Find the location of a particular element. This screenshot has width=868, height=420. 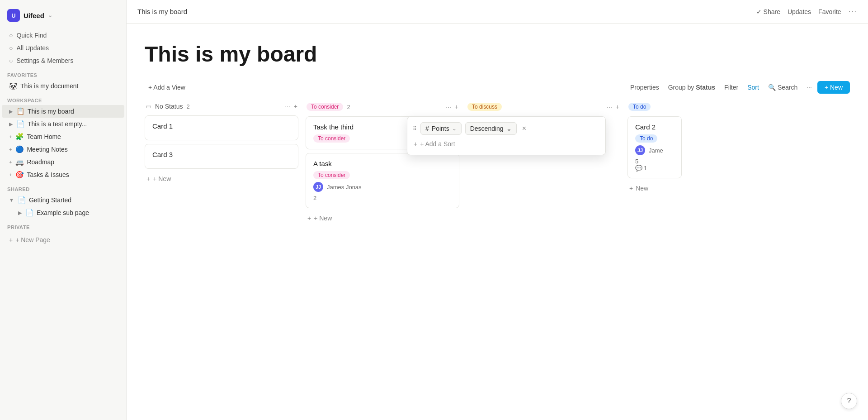

workspace-label: WORKSPACE is located at coordinates (63, 99).